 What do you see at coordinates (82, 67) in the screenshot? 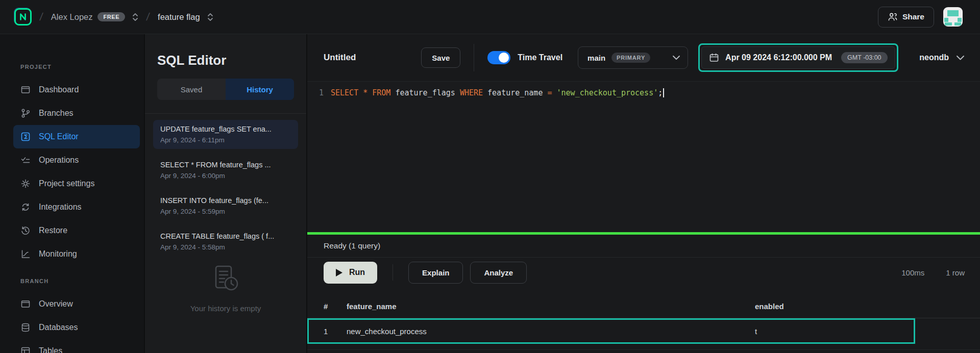
I see `sidebar-section-project: PROJECT` at bounding box center [82, 67].